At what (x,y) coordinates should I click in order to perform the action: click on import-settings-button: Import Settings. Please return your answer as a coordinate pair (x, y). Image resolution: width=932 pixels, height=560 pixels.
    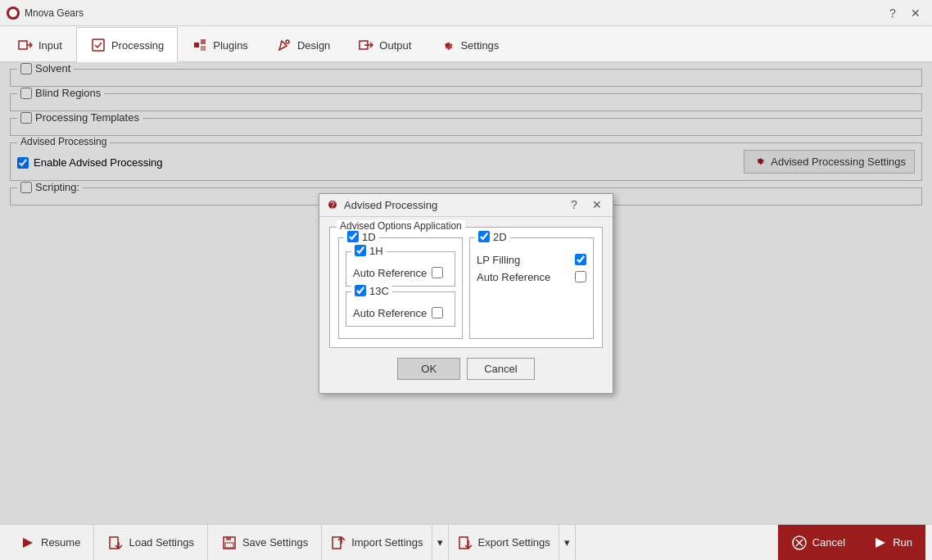
    Looking at the image, I should click on (377, 543).